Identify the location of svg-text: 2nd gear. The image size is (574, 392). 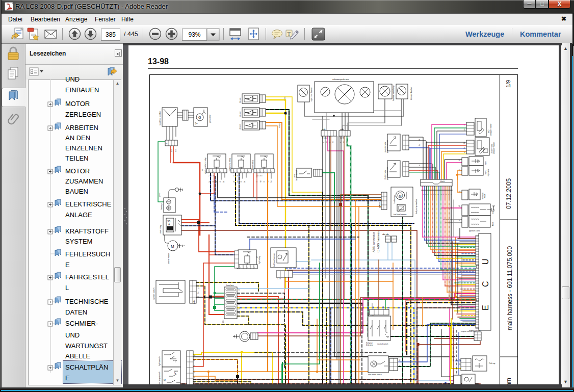
(370, 345).